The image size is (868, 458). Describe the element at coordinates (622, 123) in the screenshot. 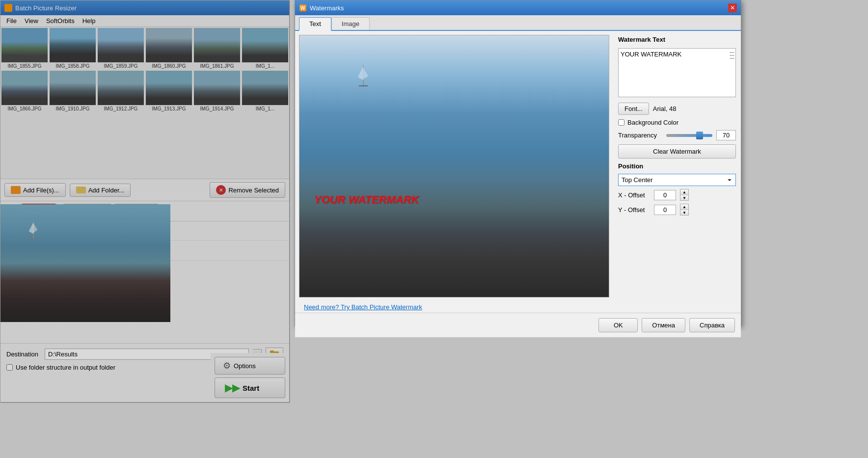

I see `bg-color-checkbox` at that location.